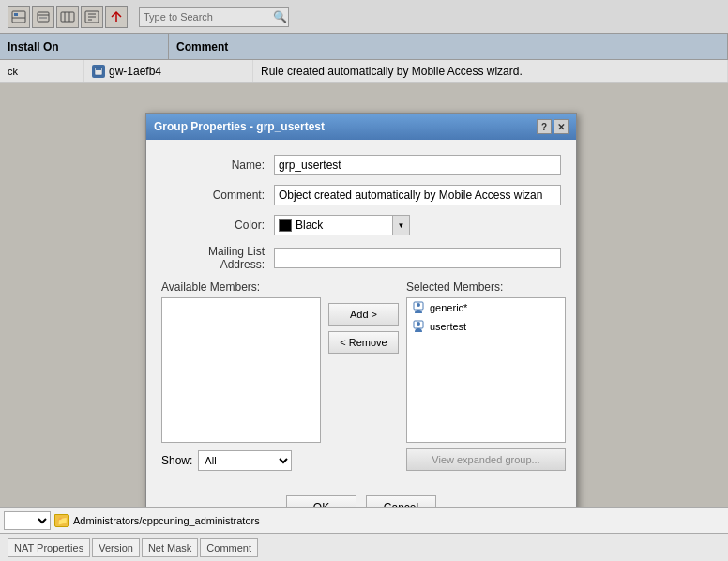 The width and height of the screenshot is (728, 561). Describe the element at coordinates (245, 461) in the screenshot. I see `show-select: All Users Groups` at that location.